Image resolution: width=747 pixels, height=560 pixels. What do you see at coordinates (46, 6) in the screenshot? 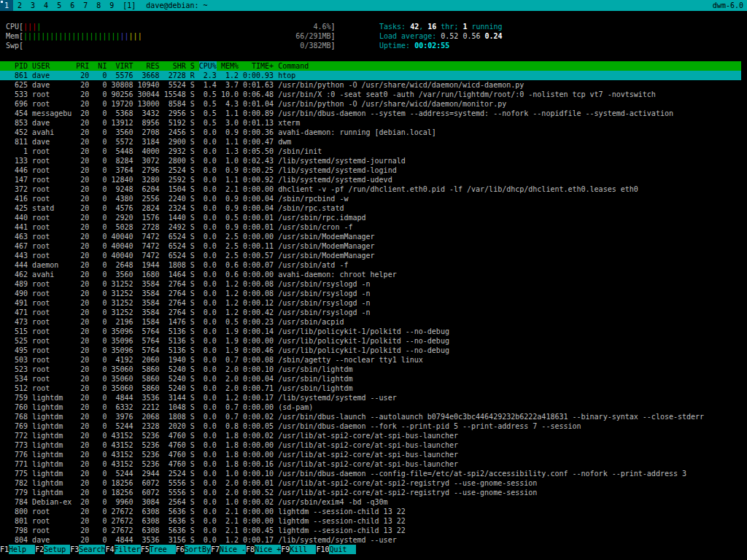
I see `workspace-tag-4: 4` at bounding box center [46, 6].